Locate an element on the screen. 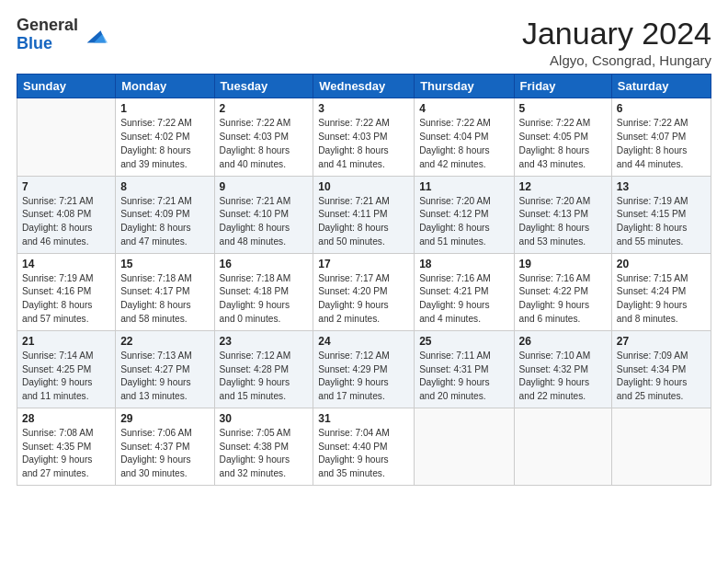 The image size is (728, 563). day-number: 4 is located at coordinates (463, 109).